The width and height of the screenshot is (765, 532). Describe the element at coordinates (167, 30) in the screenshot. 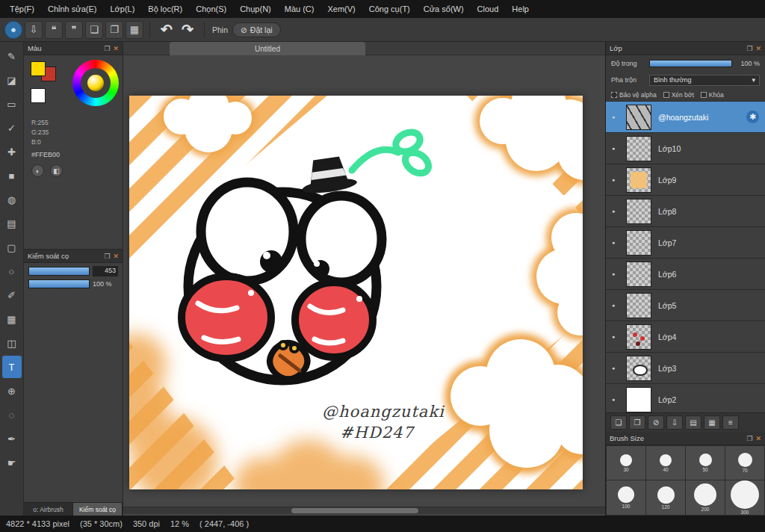

I see `undo-button: ↶` at that location.